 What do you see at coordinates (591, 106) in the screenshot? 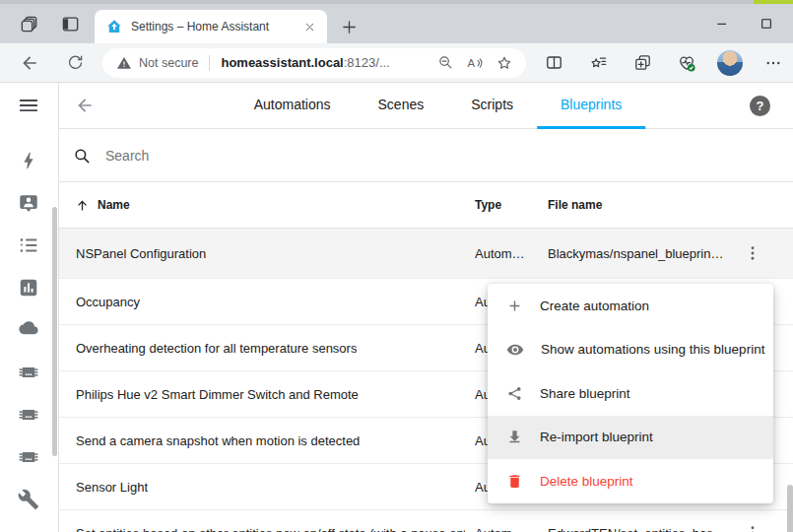
I see `tab-blueprints: Blueprints` at bounding box center [591, 106].